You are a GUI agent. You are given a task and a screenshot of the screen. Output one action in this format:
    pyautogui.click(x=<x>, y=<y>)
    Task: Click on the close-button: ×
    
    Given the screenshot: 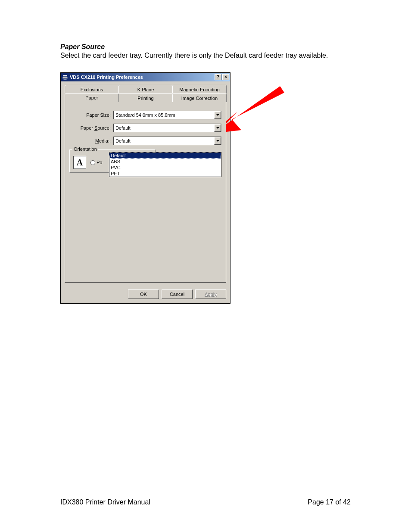 What is the action you would take?
    pyautogui.click(x=226, y=77)
    